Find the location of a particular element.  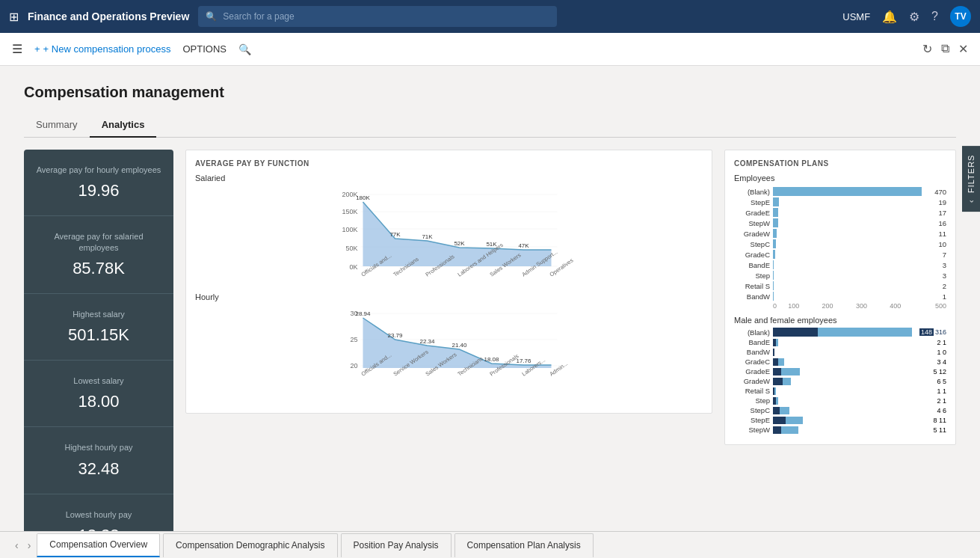

gender-label: Male and female employees is located at coordinates (840, 320).